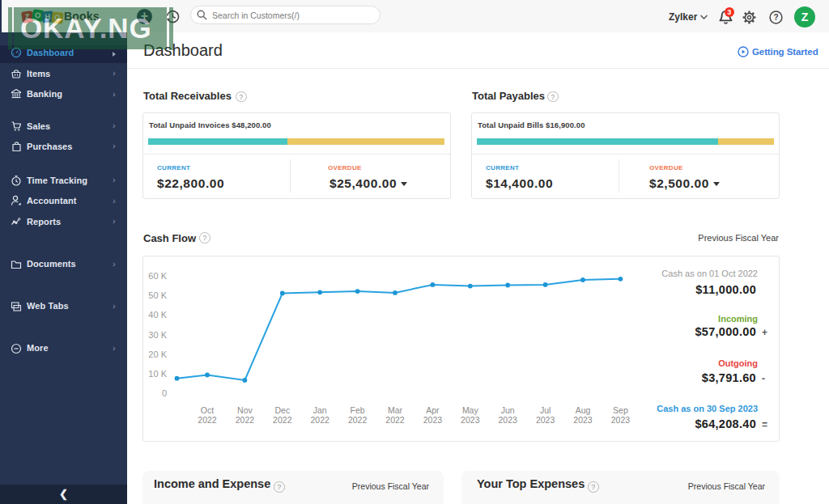  What do you see at coordinates (358, 410) in the screenshot?
I see `svg-text: Feb` at bounding box center [358, 410].